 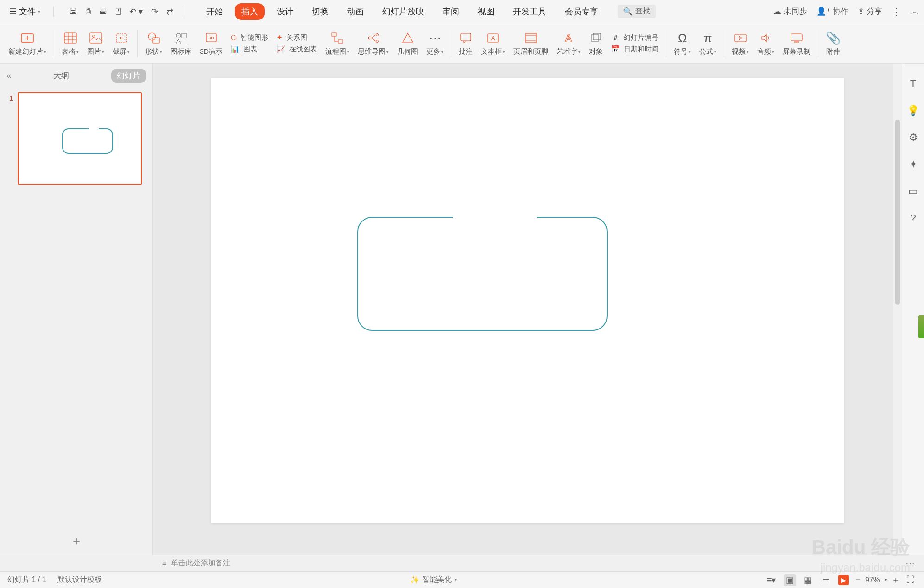 I want to click on textbox-button: A 文本框▾, so click(x=493, y=44).